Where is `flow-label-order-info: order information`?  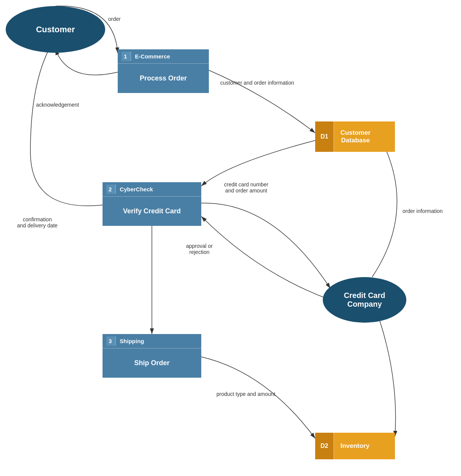 flow-label-order-info: order information is located at coordinates (423, 211).